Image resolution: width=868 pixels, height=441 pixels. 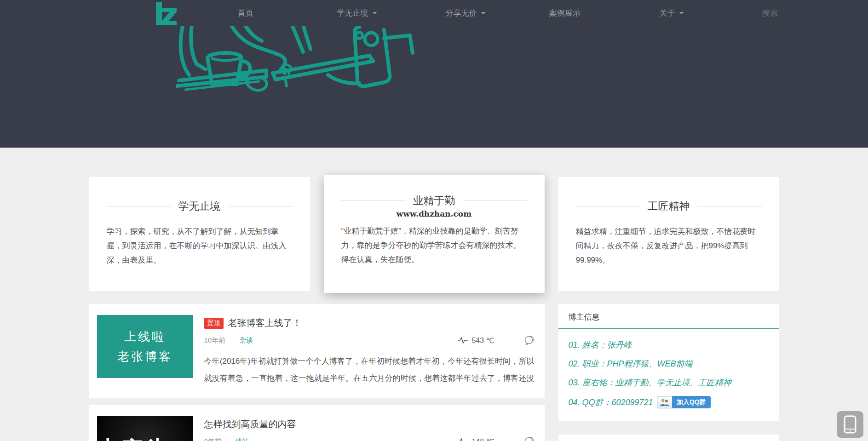 What do you see at coordinates (669, 316) in the screenshot?
I see `widget-title: 博主信息` at bounding box center [669, 316].